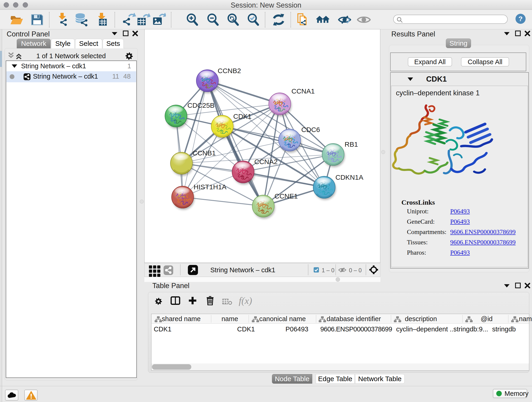  What do you see at coordinates (286, 196) in the screenshot?
I see `svg-text: CCNE1` at bounding box center [286, 196].